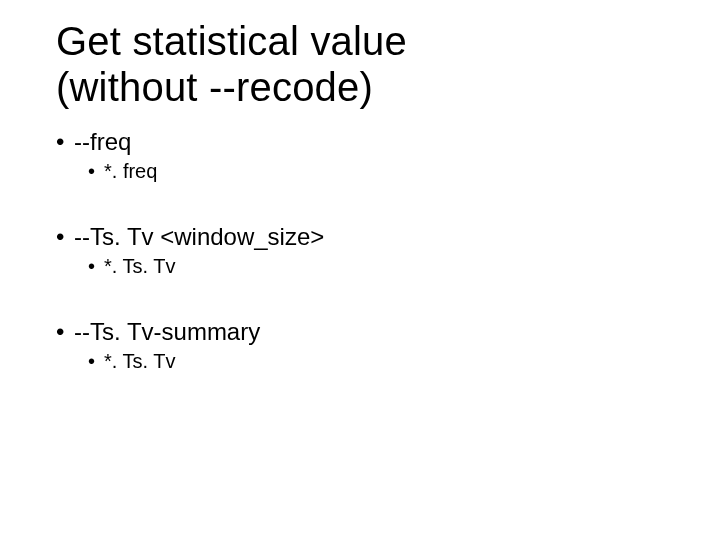  What do you see at coordinates (232, 41) in the screenshot?
I see `title-line-1: Get statistical value` at bounding box center [232, 41].